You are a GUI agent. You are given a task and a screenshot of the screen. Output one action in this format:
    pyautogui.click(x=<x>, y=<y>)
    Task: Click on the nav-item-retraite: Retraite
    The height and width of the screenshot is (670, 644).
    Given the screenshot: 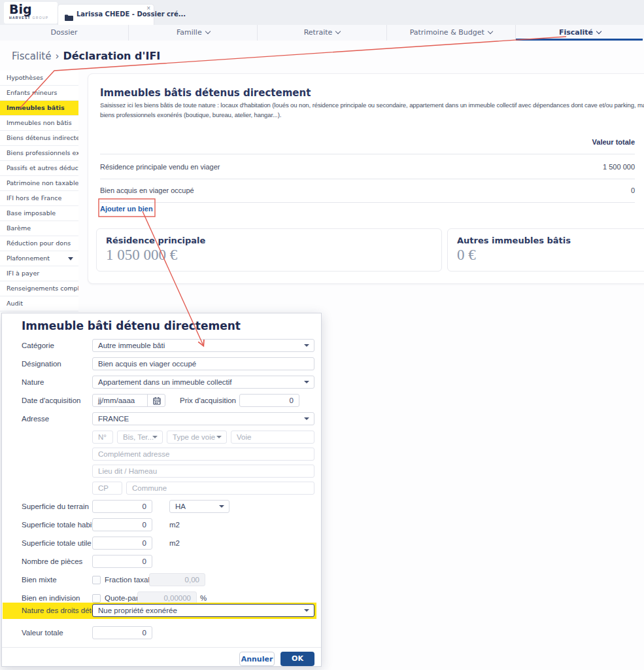 What is the action you would take?
    pyautogui.click(x=322, y=33)
    